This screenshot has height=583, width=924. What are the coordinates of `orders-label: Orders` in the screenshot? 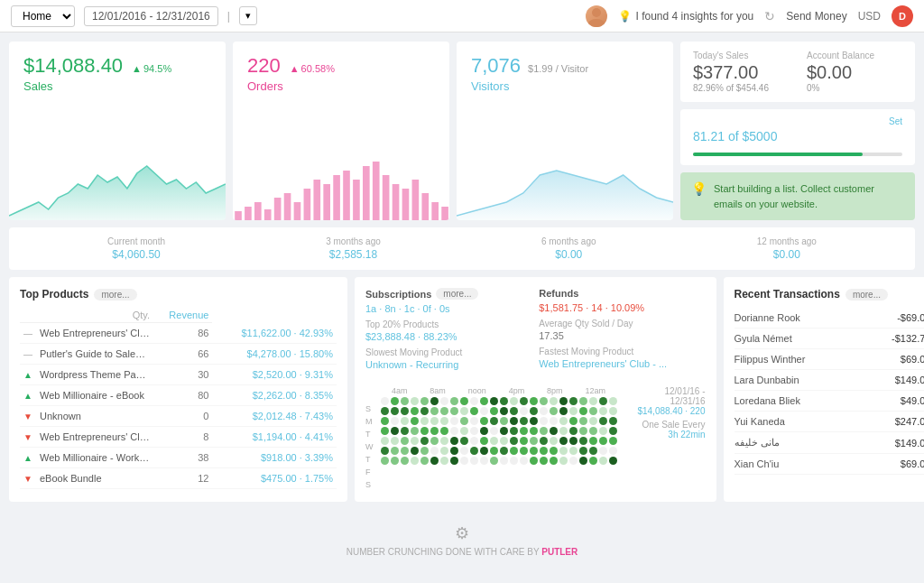 It's located at (341, 87).